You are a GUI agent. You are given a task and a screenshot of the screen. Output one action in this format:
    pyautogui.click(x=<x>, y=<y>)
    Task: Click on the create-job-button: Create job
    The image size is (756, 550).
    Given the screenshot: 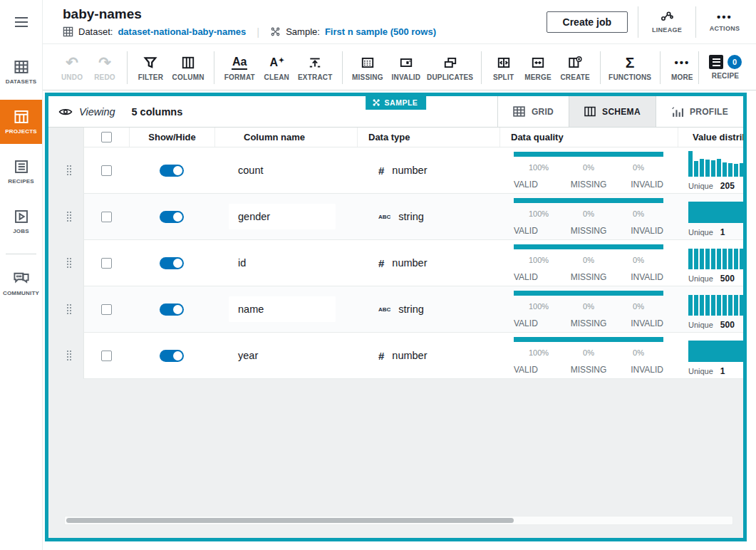 What is the action you would take?
    pyautogui.click(x=587, y=22)
    